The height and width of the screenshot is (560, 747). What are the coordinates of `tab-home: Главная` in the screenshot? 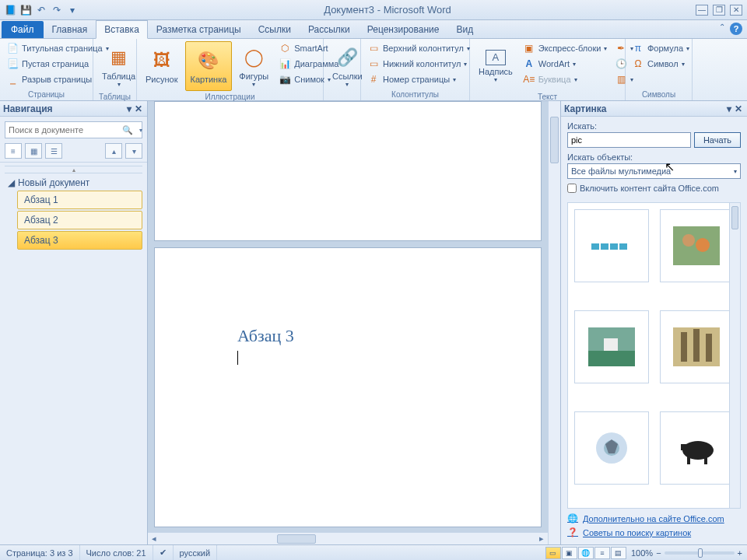 It's located at (70, 30).